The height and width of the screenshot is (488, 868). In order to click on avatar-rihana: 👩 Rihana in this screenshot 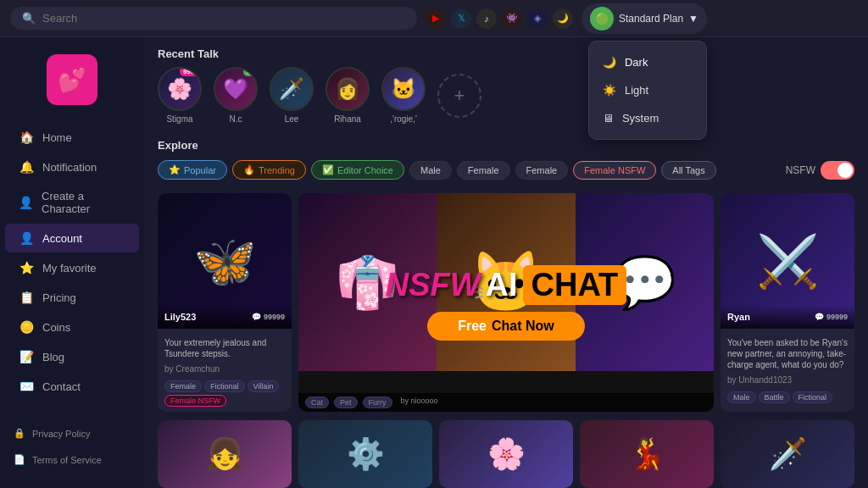, I will do `click(348, 95)`.